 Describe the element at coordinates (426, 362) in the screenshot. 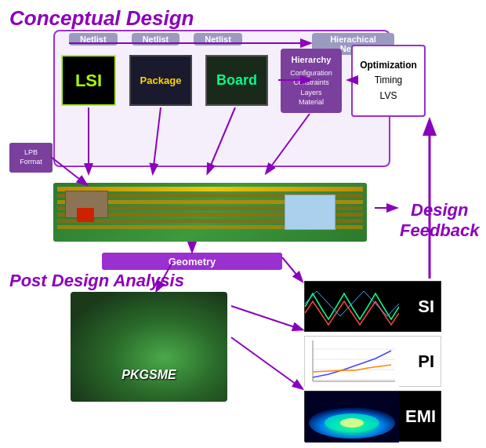

I see `pi-label: PI` at that location.